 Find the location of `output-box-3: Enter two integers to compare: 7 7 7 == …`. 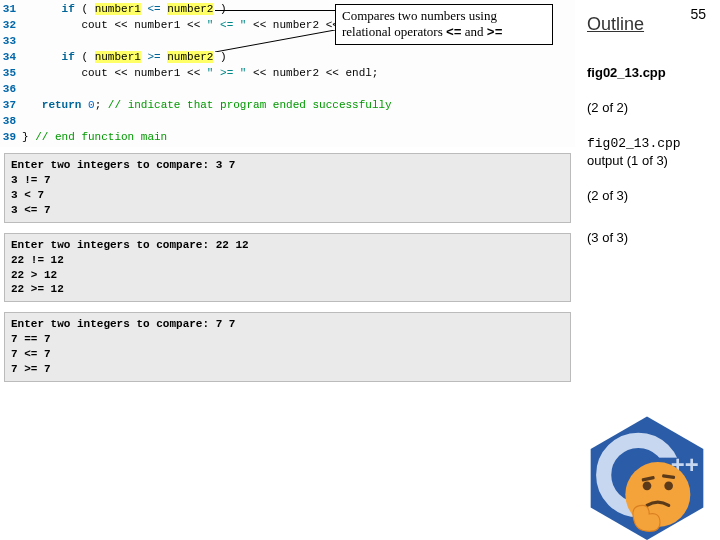

output-box-3: Enter two integers to compare: 7 7 7 == … is located at coordinates (288, 346).